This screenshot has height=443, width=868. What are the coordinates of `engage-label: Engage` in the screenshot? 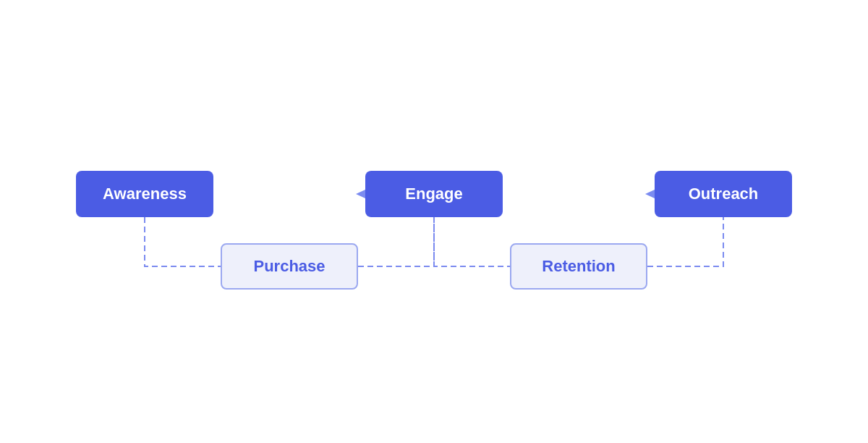 It's located at (434, 194).